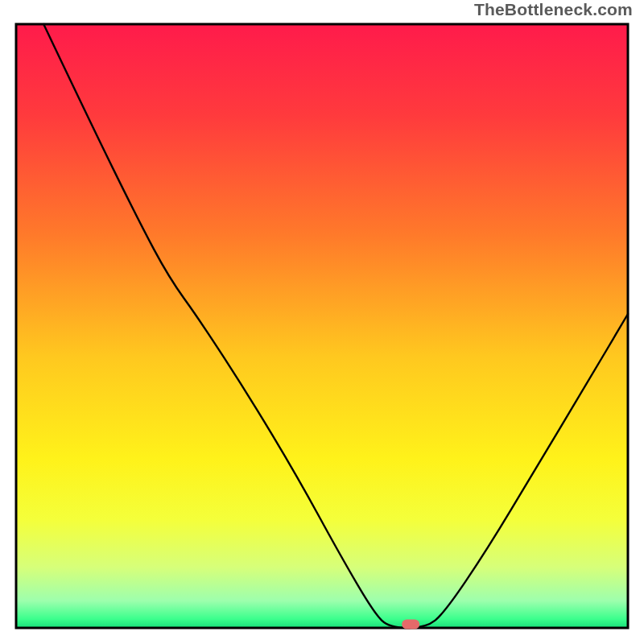  I want to click on bottleneck-marker, so click(411, 625).